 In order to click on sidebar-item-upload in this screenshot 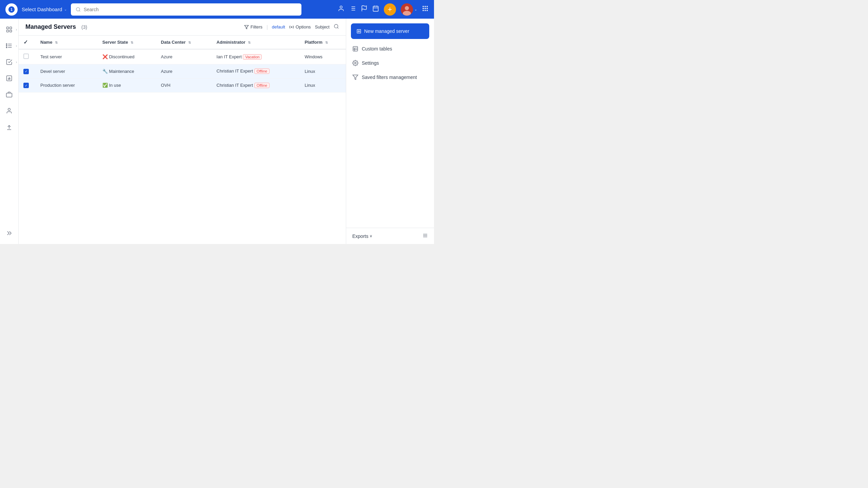, I will do `click(9, 127)`.